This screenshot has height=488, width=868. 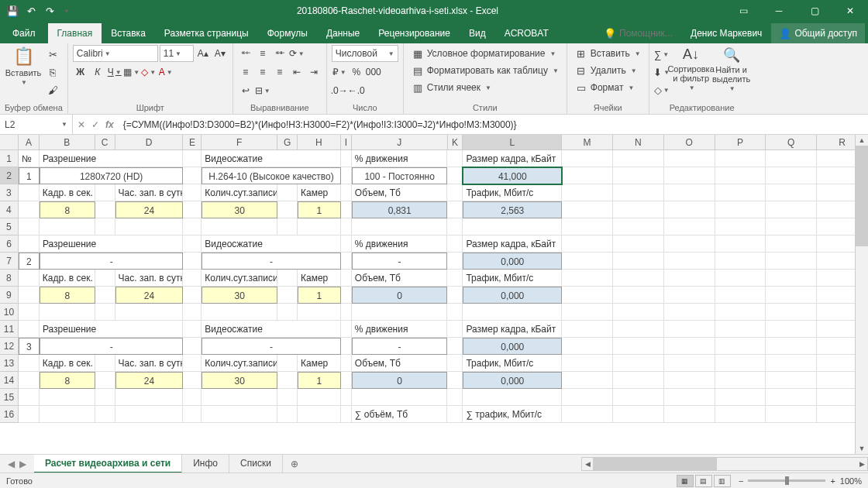 What do you see at coordinates (53, 54) in the screenshot?
I see `cut-icon: ✂` at bounding box center [53, 54].